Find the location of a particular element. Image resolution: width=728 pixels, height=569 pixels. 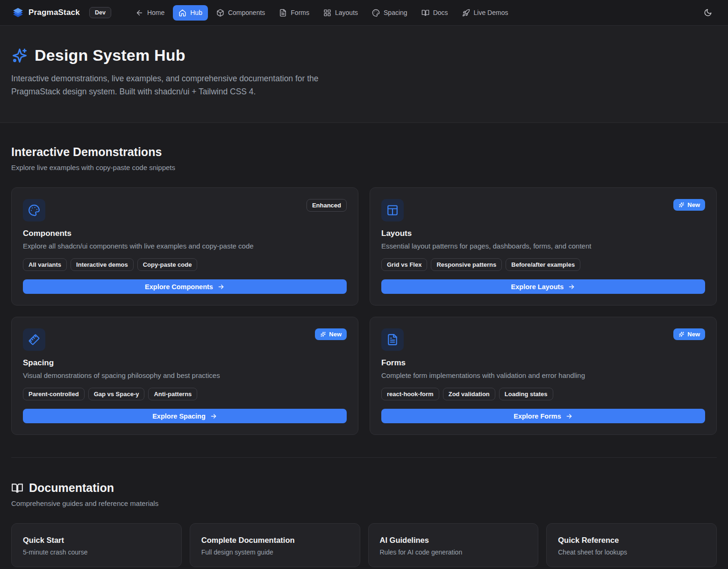

nav-item-forms: Forms is located at coordinates (294, 13).